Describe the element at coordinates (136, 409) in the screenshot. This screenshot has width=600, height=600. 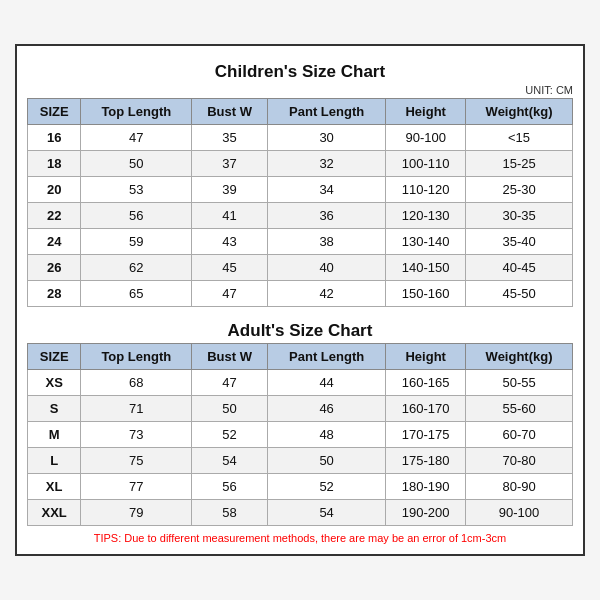
I see `table-cell: 71` at that location.